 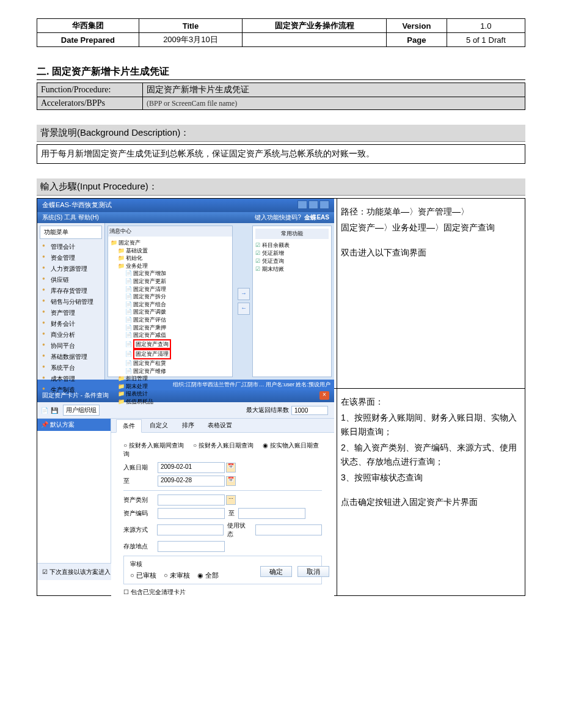 I want to click on radio-fin-date: ○ 按财务入账日期查询, so click(x=224, y=445).